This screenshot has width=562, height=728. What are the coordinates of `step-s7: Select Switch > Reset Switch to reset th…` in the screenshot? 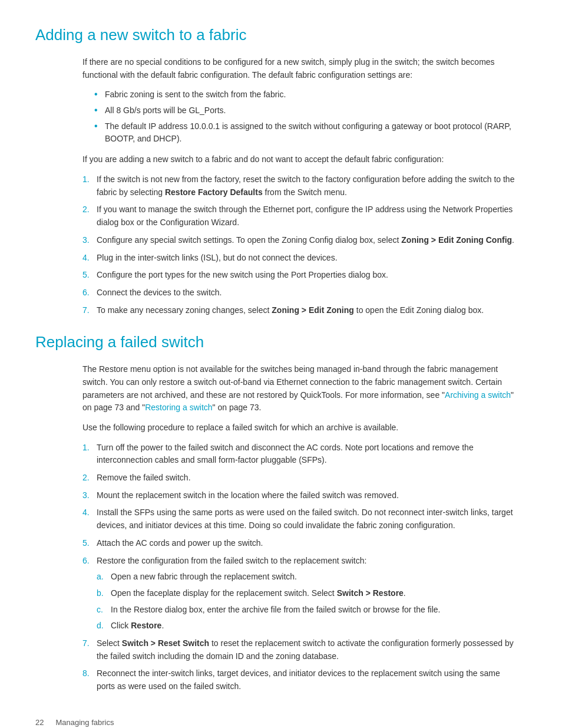 It's located at (299, 650).